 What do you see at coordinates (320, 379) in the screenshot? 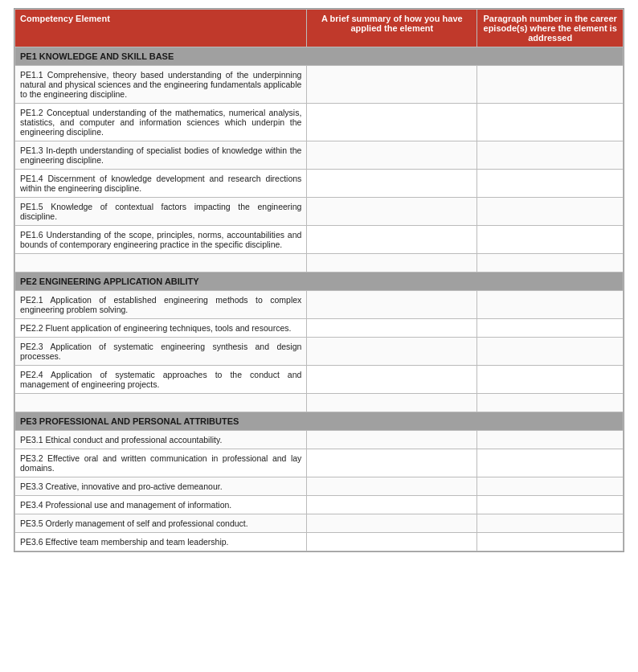
I see `table-row: PE2.4 Application of systematic approach…` at bounding box center [320, 379].